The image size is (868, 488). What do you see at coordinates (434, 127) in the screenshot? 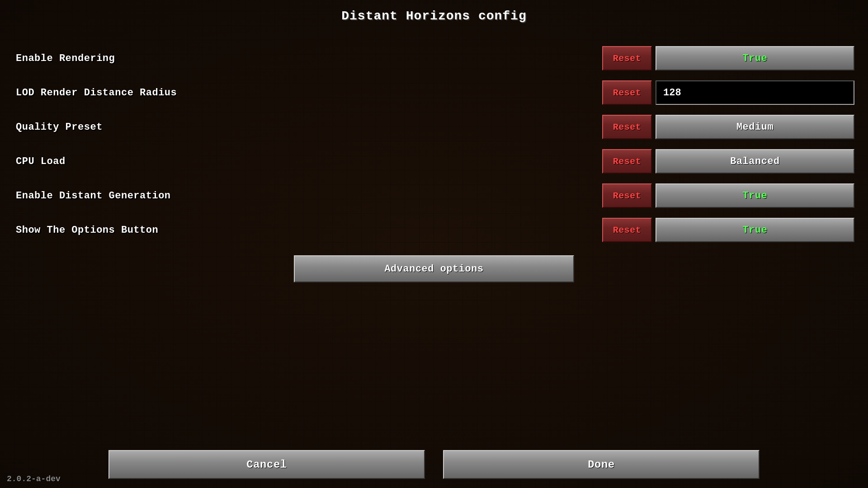
I see `setting-row-quality-preset: Quality Preset Reset Medium` at bounding box center [434, 127].